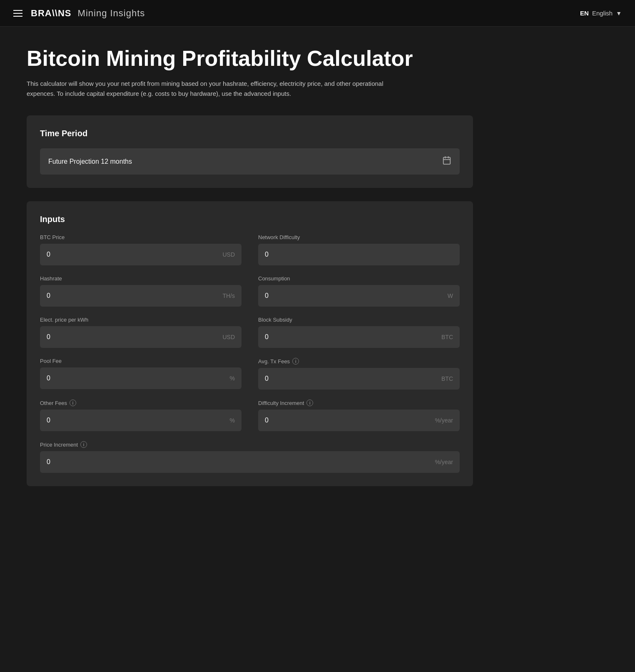  What do you see at coordinates (250, 58) in the screenshot?
I see `page-title: Bitcoin Mining Profitability Calculator` at bounding box center [250, 58].